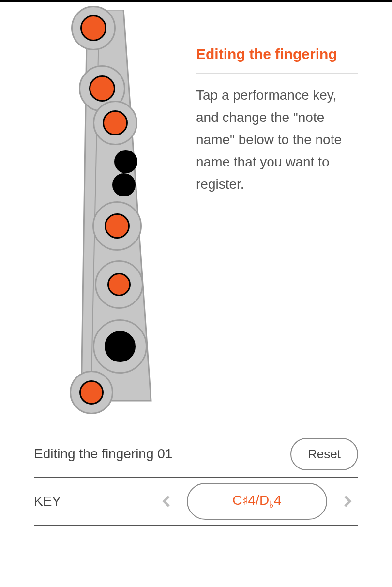  I want to click on hole-1-thumb, so click(93, 28).